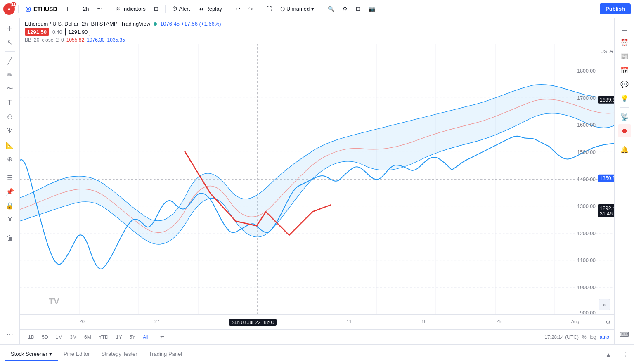 The width and height of the screenshot is (634, 364). Describe the element at coordinates (156, 9) in the screenshot. I see `templates-button: ⊞` at that location.